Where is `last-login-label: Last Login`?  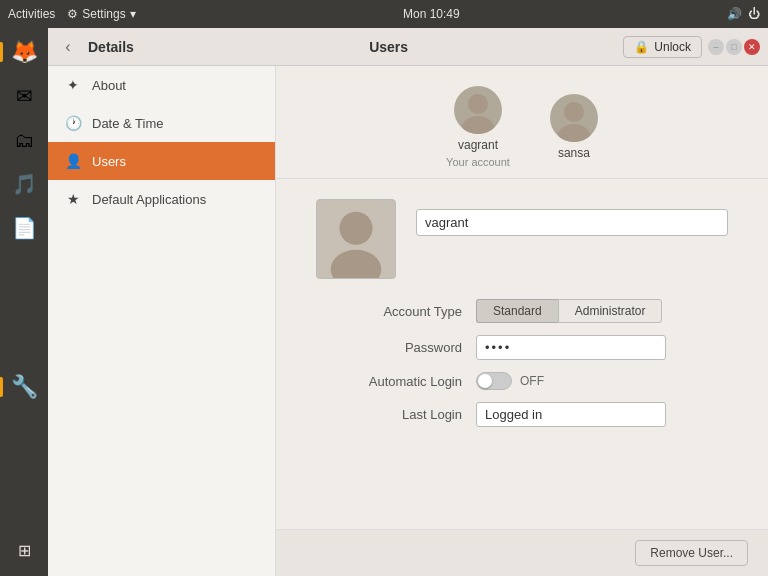 last-login-label: Last Login is located at coordinates (396, 414).